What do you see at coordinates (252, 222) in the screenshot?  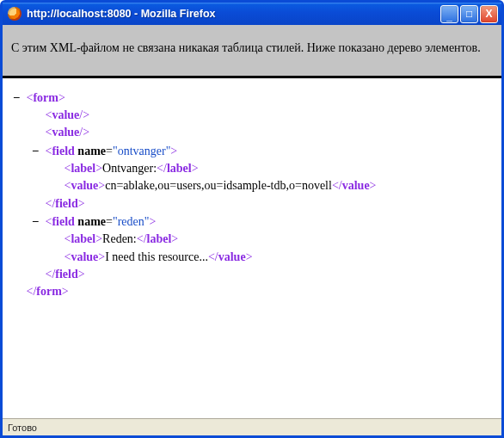 I see `xml-node-field-open: − <field name="reden">` at bounding box center [252, 222].